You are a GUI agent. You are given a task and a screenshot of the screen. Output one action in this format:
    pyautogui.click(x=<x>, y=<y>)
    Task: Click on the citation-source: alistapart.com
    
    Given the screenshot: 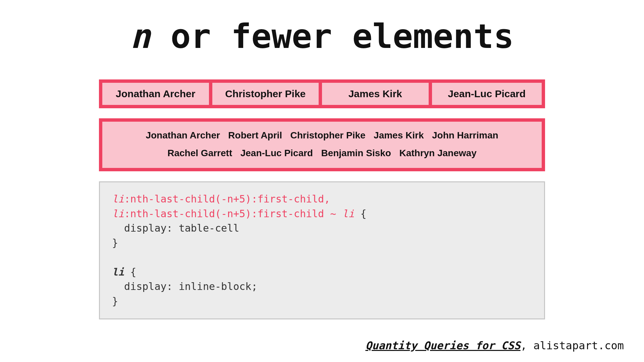 What is the action you would take?
    pyautogui.click(x=579, y=346)
    